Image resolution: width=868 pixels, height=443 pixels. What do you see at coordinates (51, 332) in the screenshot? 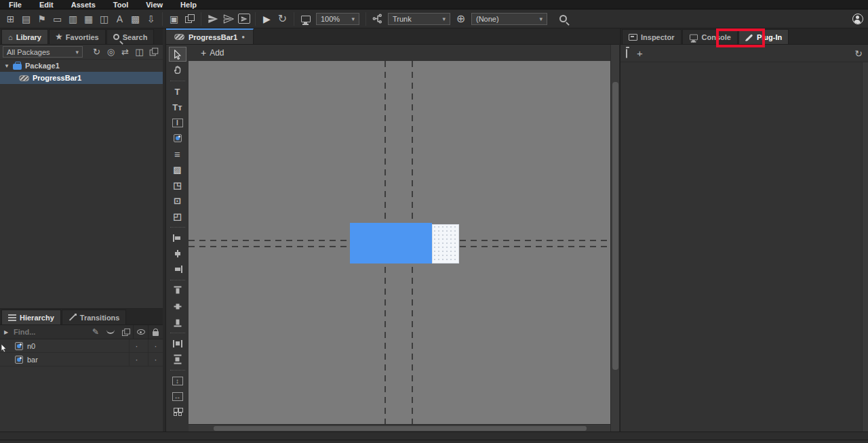
I see `find-input` at bounding box center [51, 332].